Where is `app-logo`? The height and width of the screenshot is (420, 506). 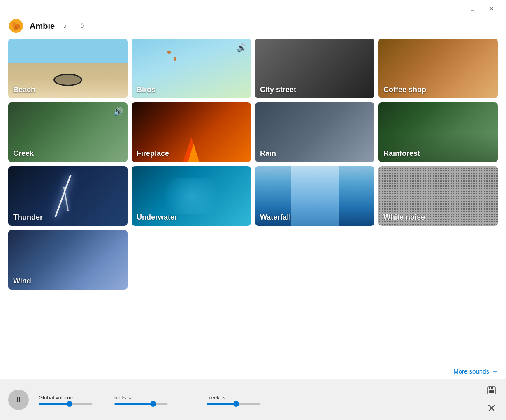 app-logo is located at coordinates (16, 26).